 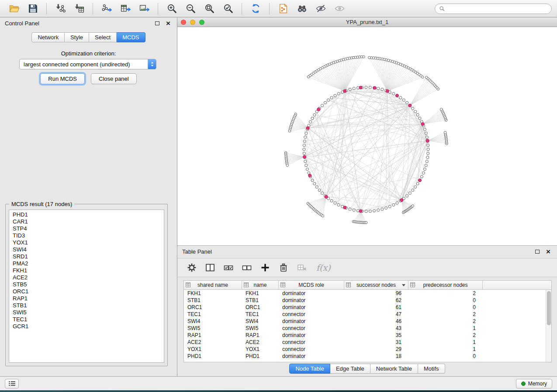 I want to click on mcds-result-item: FKH1, so click(x=86, y=271).